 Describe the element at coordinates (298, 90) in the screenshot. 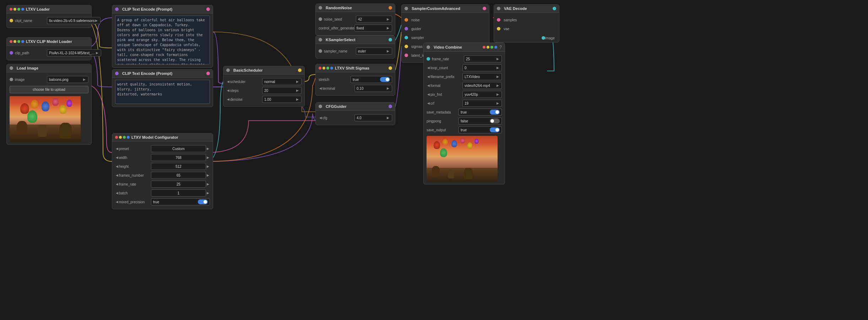

I see `steps-right-btn: ▶` at that location.